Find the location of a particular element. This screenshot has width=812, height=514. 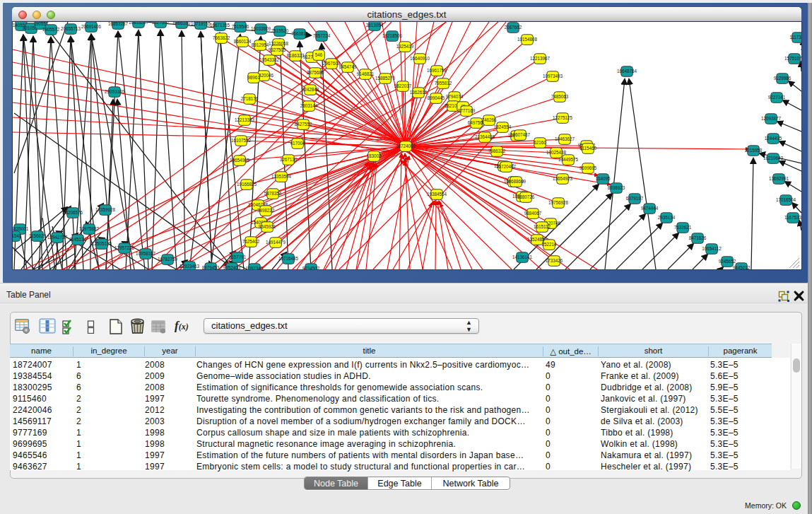

svg-text: 3875685 is located at coordinates (315, 72).